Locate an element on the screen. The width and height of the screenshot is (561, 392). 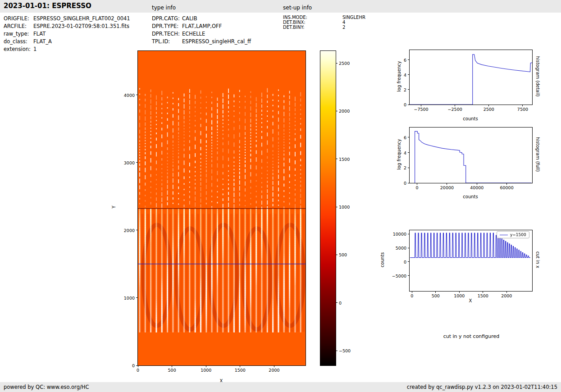
histogram-detail-line is located at coordinates (471, 77).